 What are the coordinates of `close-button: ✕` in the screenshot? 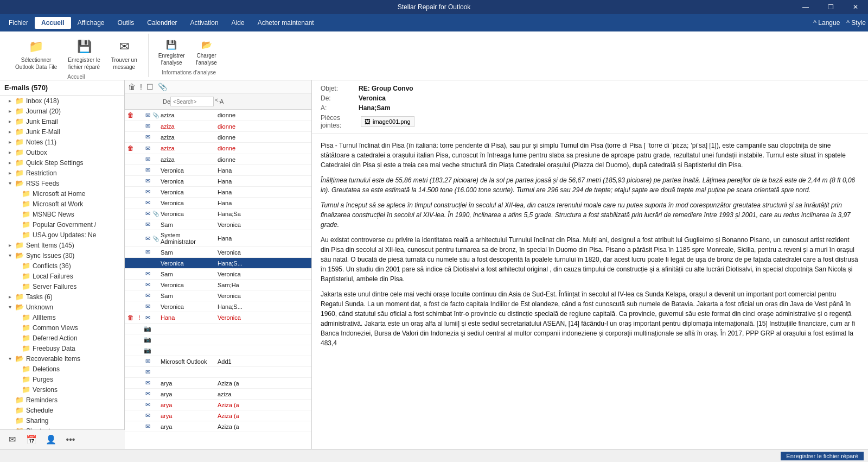 It's located at (856, 7).